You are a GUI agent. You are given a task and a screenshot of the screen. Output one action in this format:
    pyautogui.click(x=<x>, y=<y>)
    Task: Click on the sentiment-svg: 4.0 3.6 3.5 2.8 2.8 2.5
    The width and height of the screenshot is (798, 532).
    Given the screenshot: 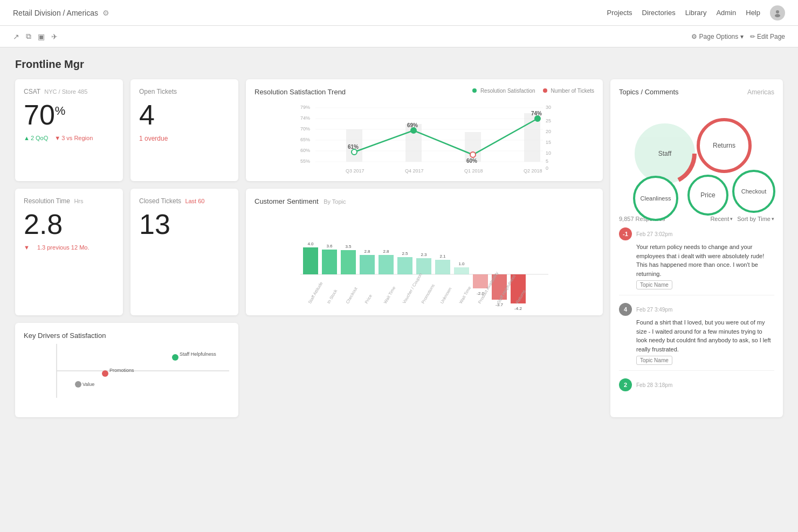 What is the action you would take?
    pyautogui.click(x=424, y=269)
    